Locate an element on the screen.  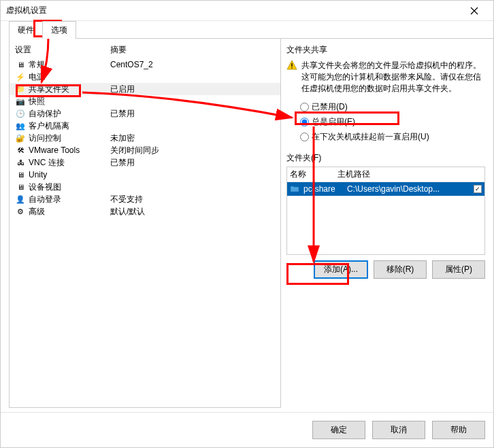
folders-listbox: 名称 主机路径 pc-shareC:\Users\gavin\Desktop..… is located at coordinates (386, 211).